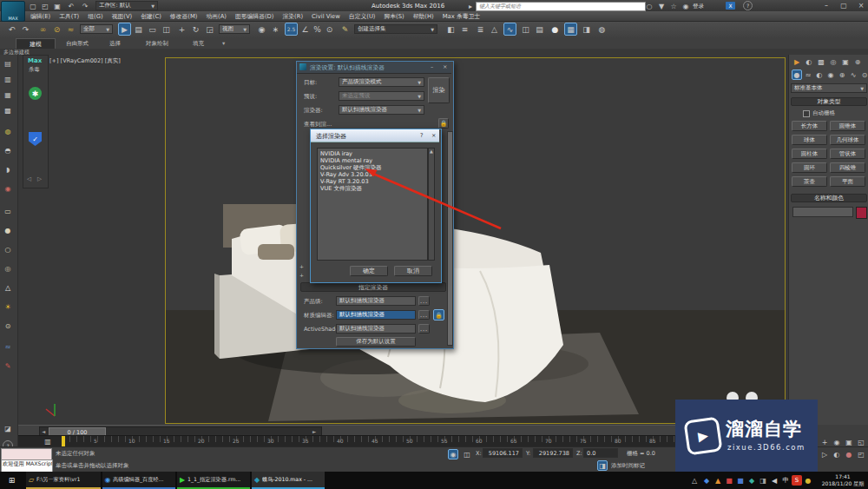 The width and height of the screenshot is (868, 489). What do you see at coordinates (115, 43) in the screenshot?
I see `tab-selection: 选择` at bounding box center [115, 43].